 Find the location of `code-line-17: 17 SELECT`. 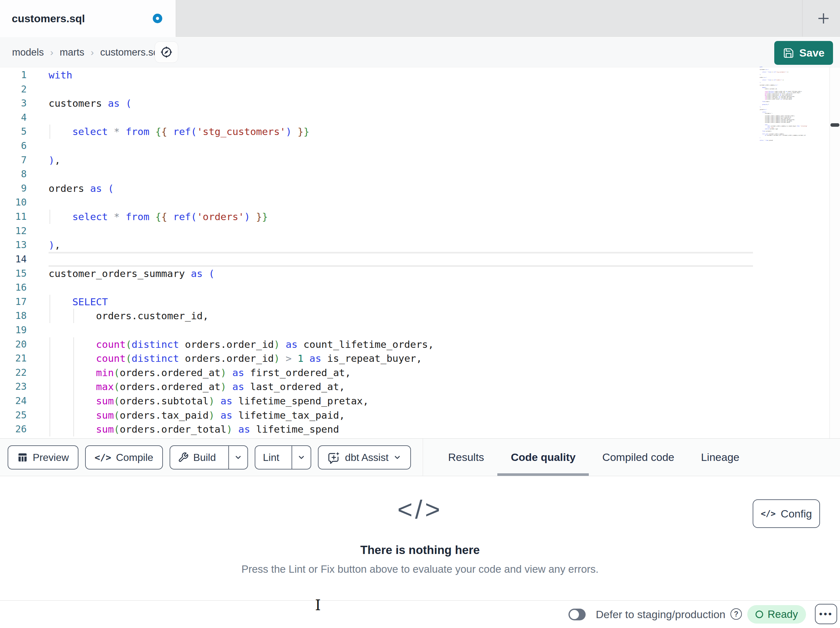

code-line-17: 17 SELECT is located at coordinates (420, 302).